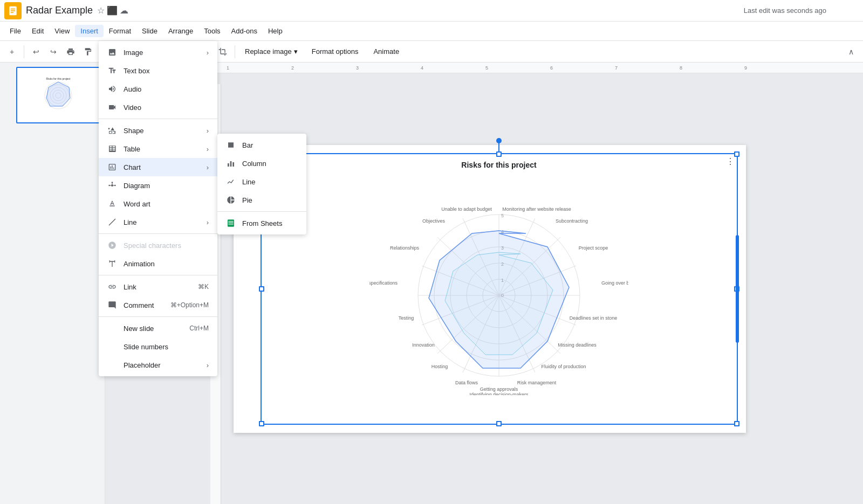 The image size is (863, 504). Describe the element at coordinates (262, 424) in the screenshot. I see `handle-bottom-left` at that location.